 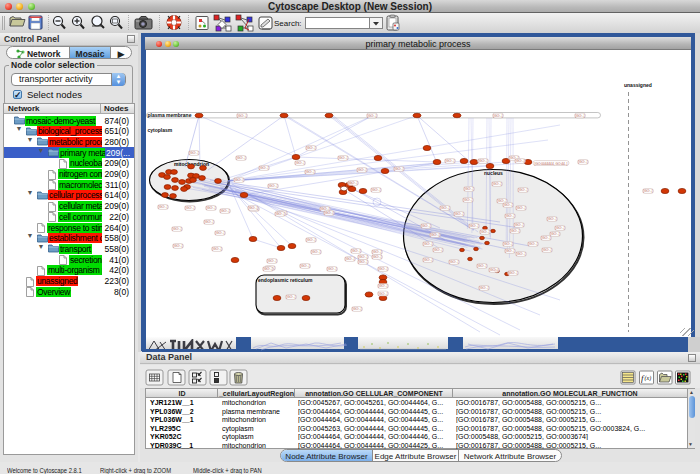 What do you see at coordinates (638, 85) in the screenshot?
I see `svg-text: unassigned` at bounding box center [638, 85].